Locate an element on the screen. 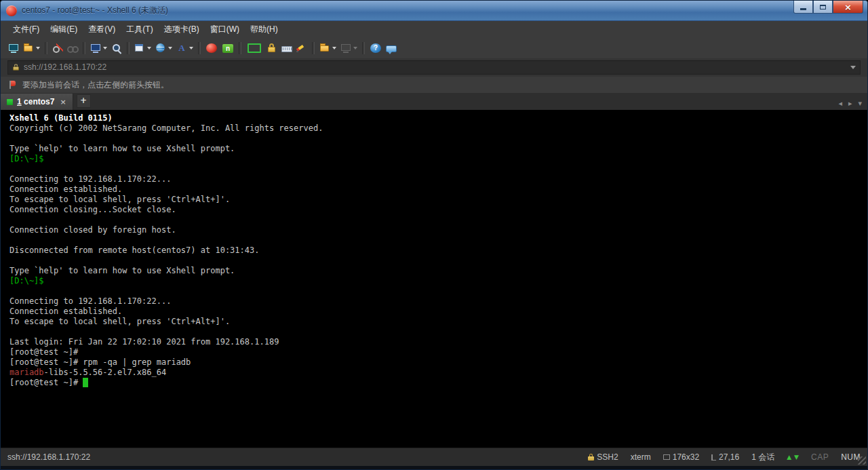 The height and width of the screenshot is (470, 868). help-icon: ? is located at coordinates (376, 48).